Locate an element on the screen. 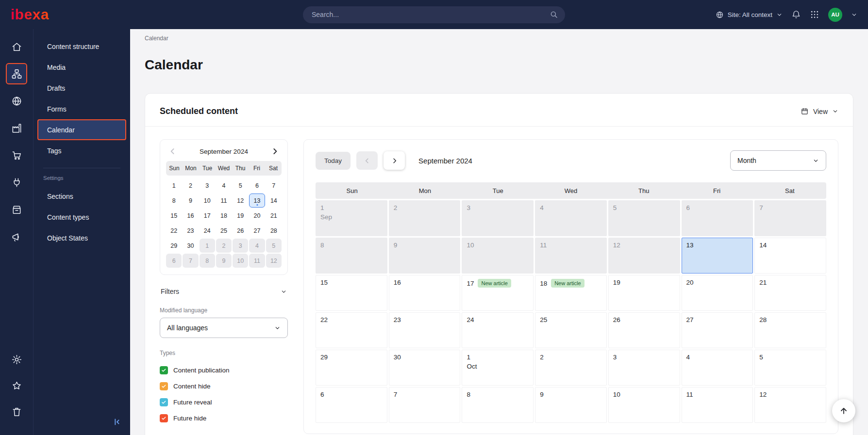  event-badge: New article is located at coordinates (568, 283).